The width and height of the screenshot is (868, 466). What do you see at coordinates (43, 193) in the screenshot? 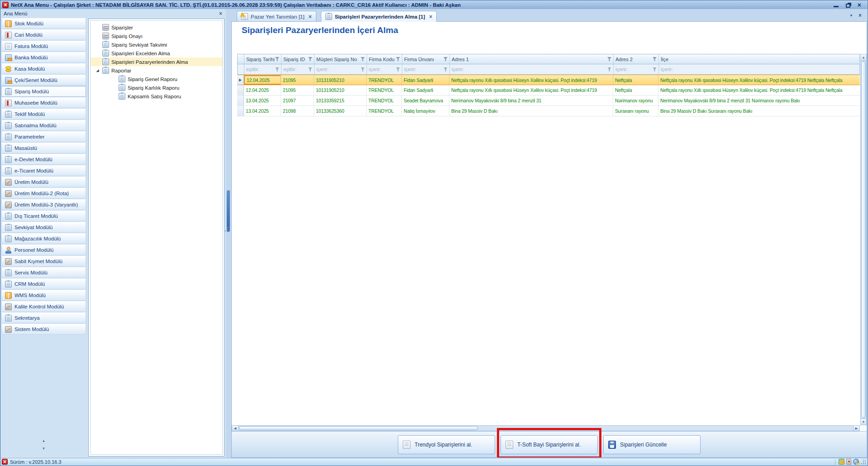
I see `sidebar-item-15: Üretim Modülü-2 (Rota)` at bounding box center [43, 193].